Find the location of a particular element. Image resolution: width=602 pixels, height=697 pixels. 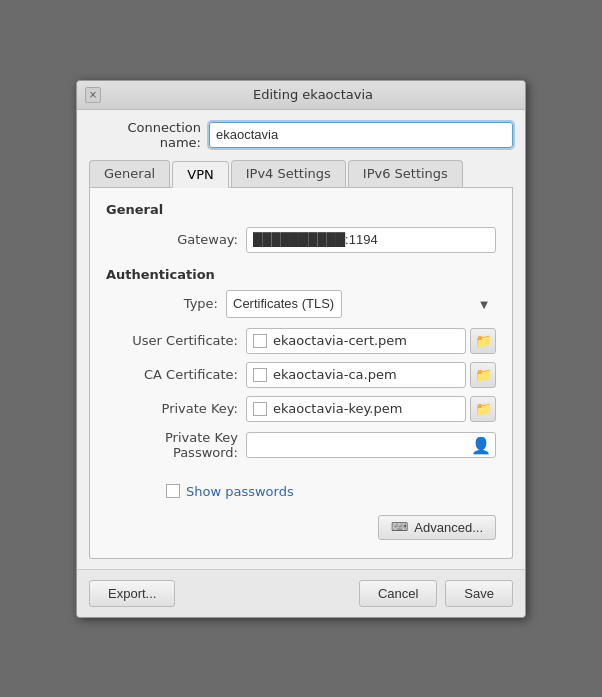

footer-right: Cancel Save is located at coordinates (436, 594).